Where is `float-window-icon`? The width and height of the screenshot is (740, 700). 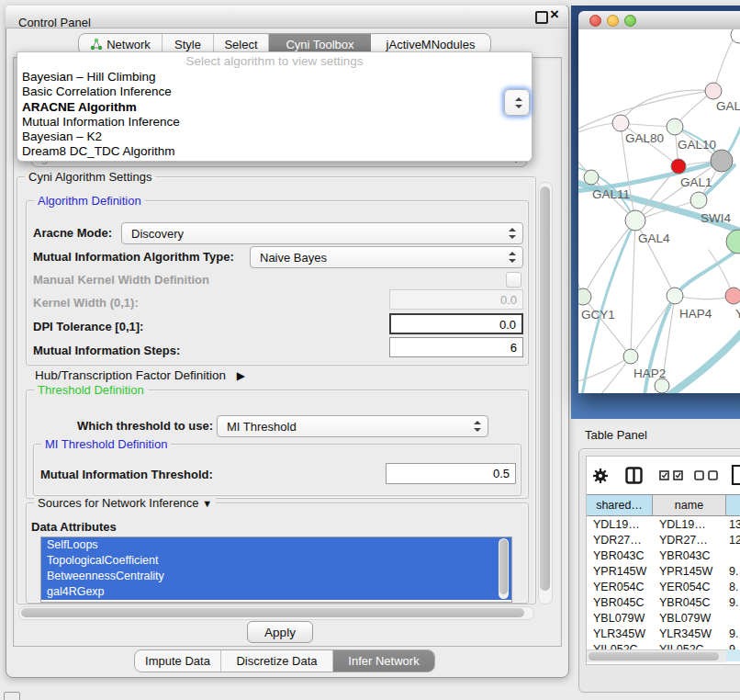 float-window-icon is located at coordinates (542, 17).